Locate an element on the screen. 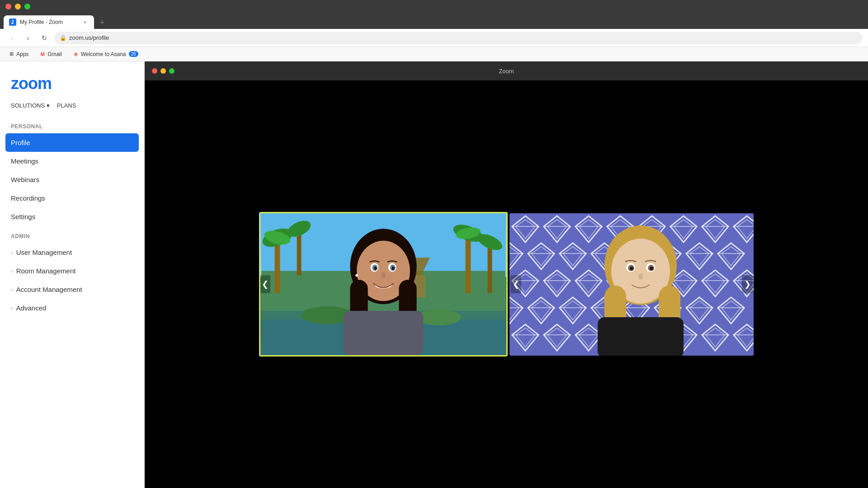  right-arrow2-icon: ❯ is located at coordinates (748, 284).